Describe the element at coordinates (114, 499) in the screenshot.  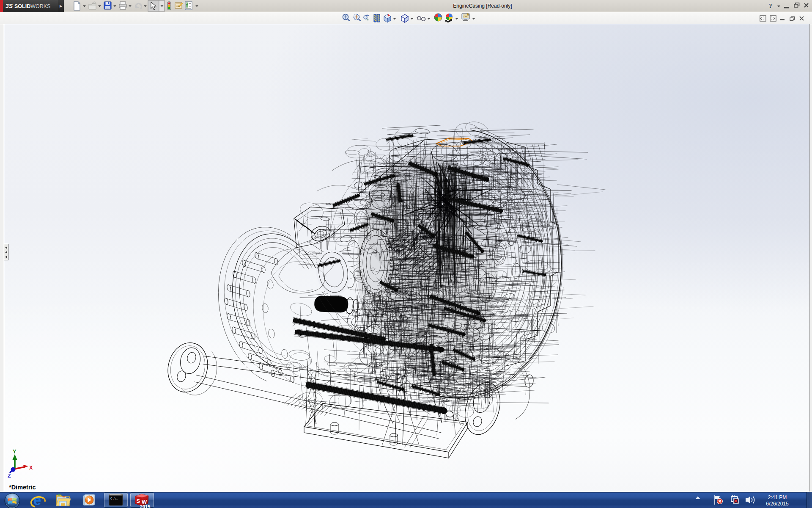
I see `svg-text: C:\_` at that location.